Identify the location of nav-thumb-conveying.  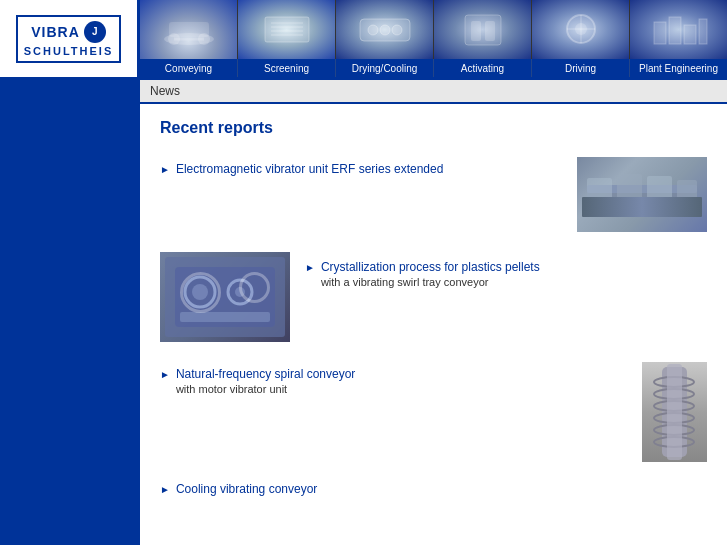
(189, 30).